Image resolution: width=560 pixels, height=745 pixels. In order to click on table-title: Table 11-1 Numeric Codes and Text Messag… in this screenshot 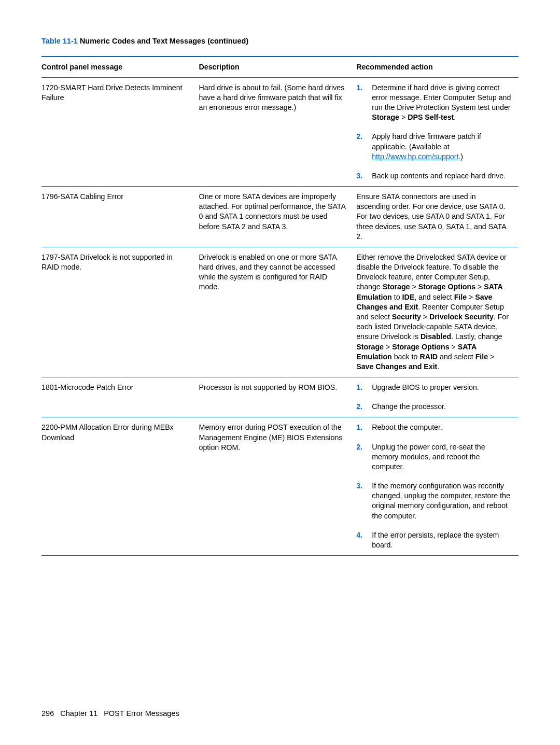, I will do `click(280, 41)`.